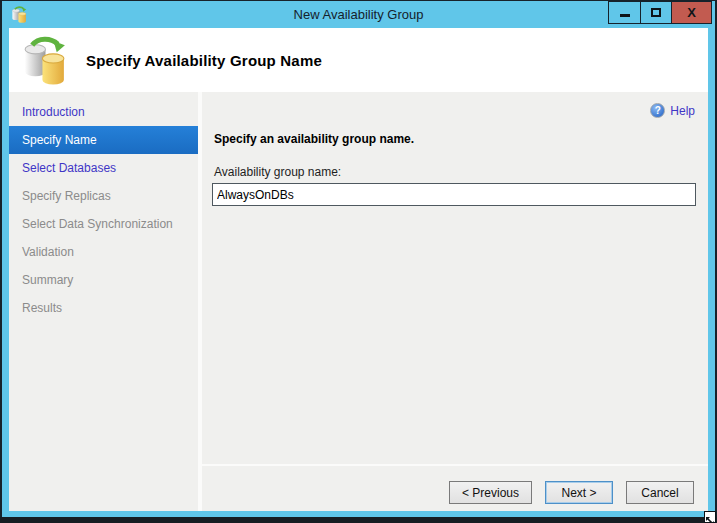 The width and height of the screenshot is (717, 523). I want to click on wizard-buttons: < Previous Next > Cancel, so click(572, 492).